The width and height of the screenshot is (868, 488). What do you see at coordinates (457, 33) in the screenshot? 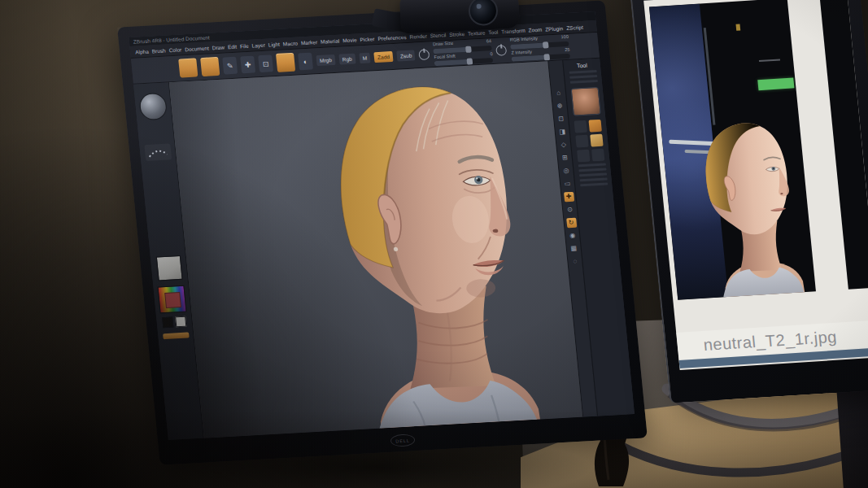
I see `menu-item: Stroke` at bounding box center [457, 33].